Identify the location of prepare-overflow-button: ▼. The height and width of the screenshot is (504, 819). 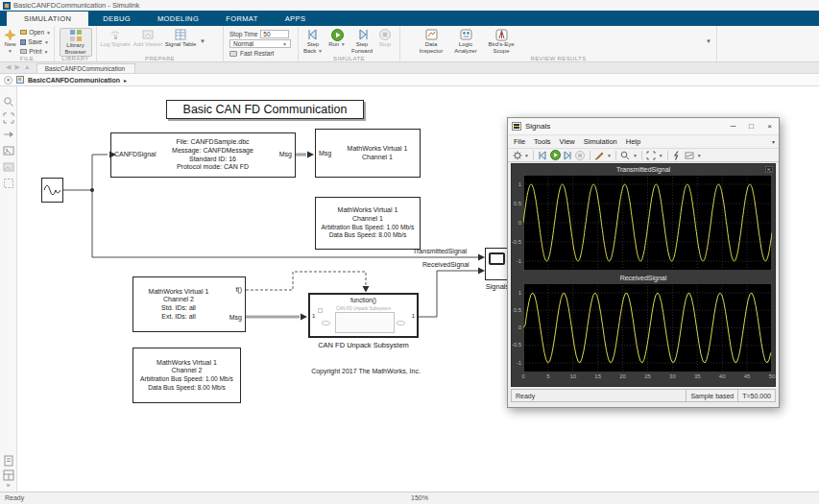
(203, 41).